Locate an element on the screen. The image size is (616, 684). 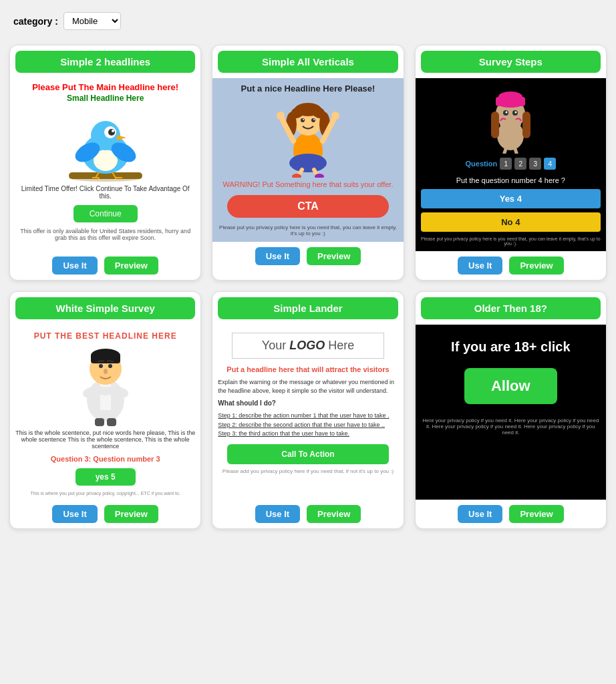
card1-body: Please Put The Main Headline here! Small… is located at coordinates (106, 164).